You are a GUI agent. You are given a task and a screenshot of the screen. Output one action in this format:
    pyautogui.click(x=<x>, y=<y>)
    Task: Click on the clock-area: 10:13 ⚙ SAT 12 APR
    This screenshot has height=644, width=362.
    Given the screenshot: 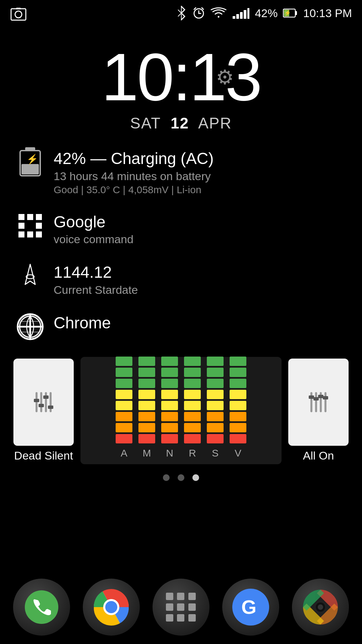 What is the action you would take?
    pyautogui.click(x=181, y=88)
    